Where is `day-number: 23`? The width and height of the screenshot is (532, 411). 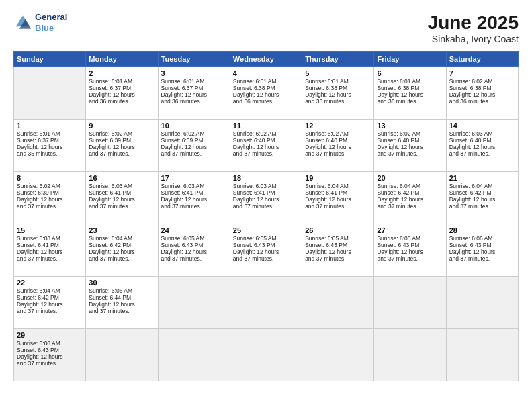 day-number: 23 is located at coordinates (122, 230).